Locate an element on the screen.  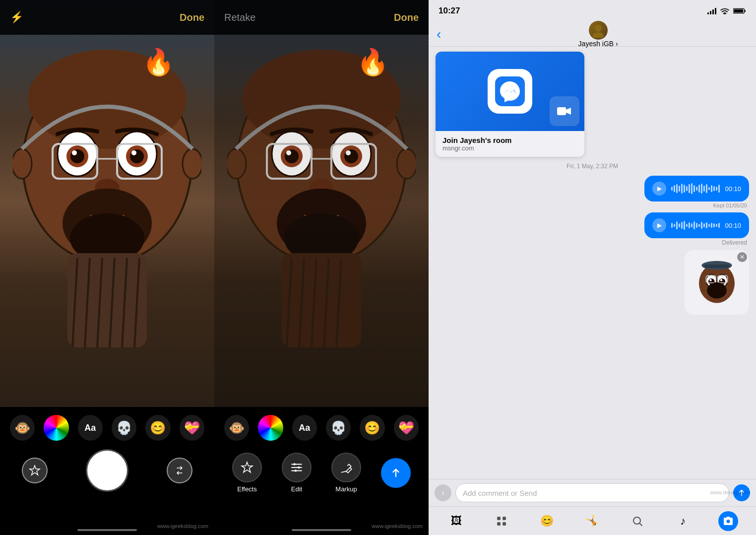
filter-animoji-1: 🐵 is located at coordinates (22, 428).